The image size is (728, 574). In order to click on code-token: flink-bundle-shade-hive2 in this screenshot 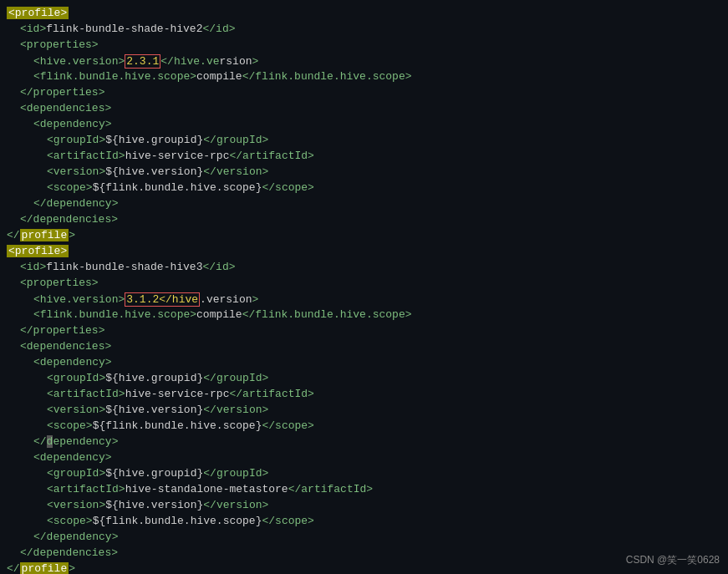, I will do `click(124, 28)`.